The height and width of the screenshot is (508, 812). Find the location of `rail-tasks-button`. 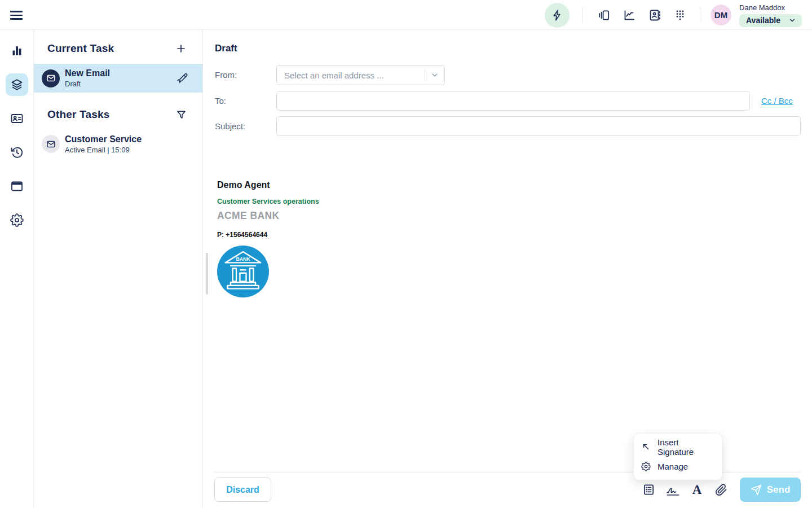

rail-tasks-button is located at coordinates (17, 85).